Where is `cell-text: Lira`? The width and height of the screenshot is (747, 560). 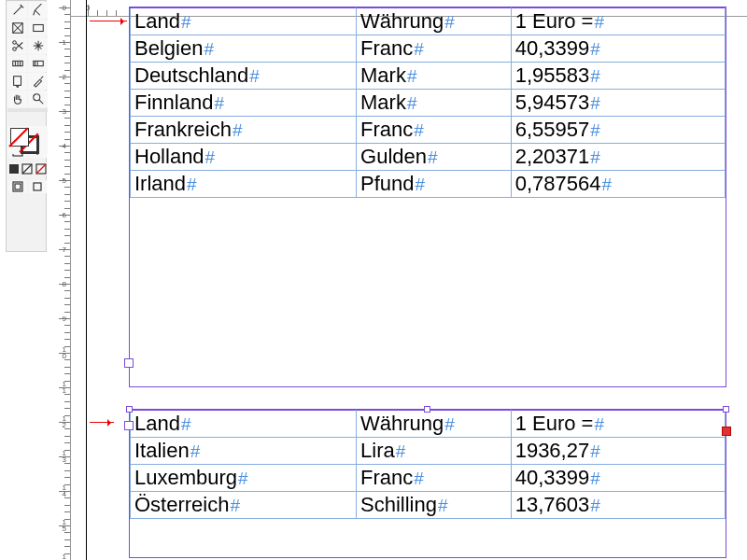
cell-text: Lira is located at coordinates (377, 450).